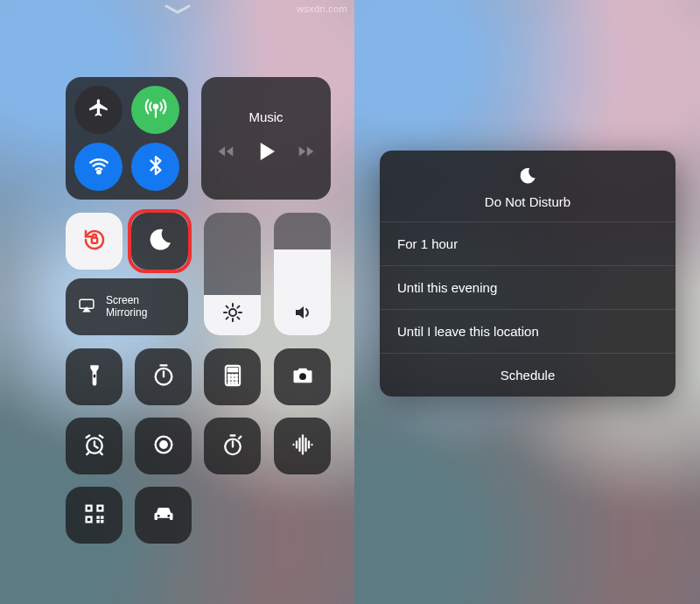 This screenshot has height=604, width=700. What do you see at coordinates (164, 377) in the screenshot?
I see `timer-icon` at bounding box center [164, 377].